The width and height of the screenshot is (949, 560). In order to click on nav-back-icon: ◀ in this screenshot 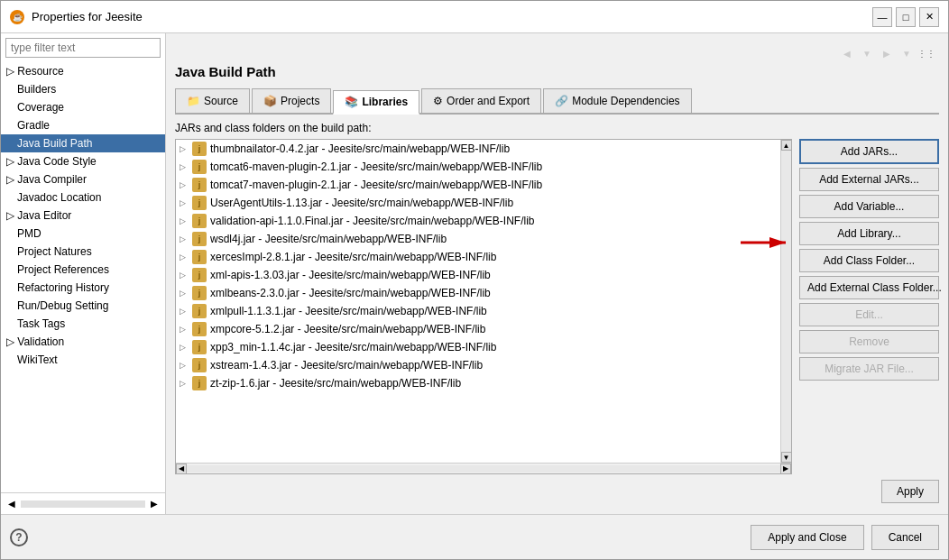, I will do `click(847, 53)`.